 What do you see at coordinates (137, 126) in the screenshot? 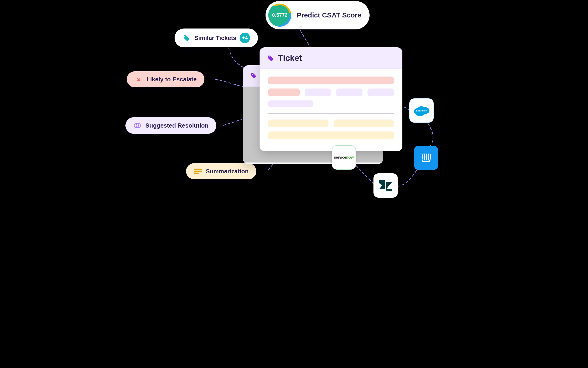
I see `overlap-circles-icon` at bounding box center [137, 126].